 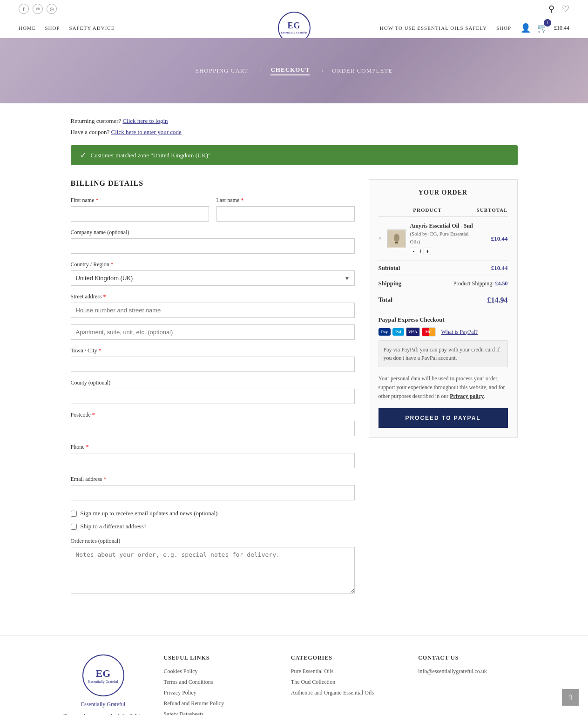 What do you see at coordinates (443, 193) in the screenshot?
I see `order-title: YOUR ORDER` at bounding box center [443, 193].